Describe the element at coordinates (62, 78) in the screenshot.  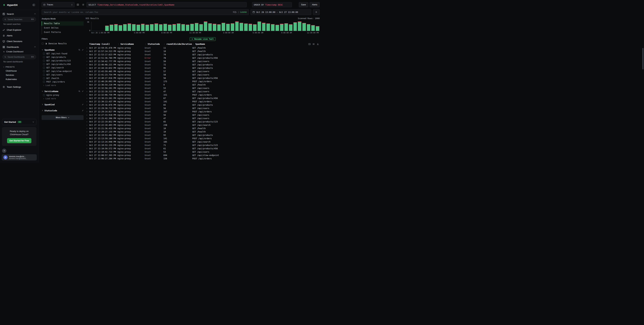
I see `filter-option: GET /health` at that location.